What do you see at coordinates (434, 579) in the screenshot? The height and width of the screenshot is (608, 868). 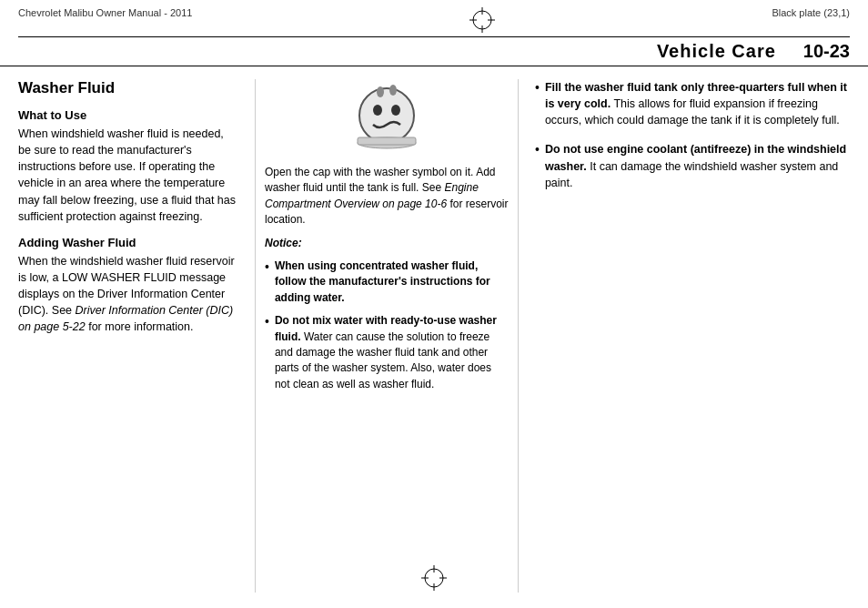 I see `bottom-crosshair` at bounding box center [434, 579].